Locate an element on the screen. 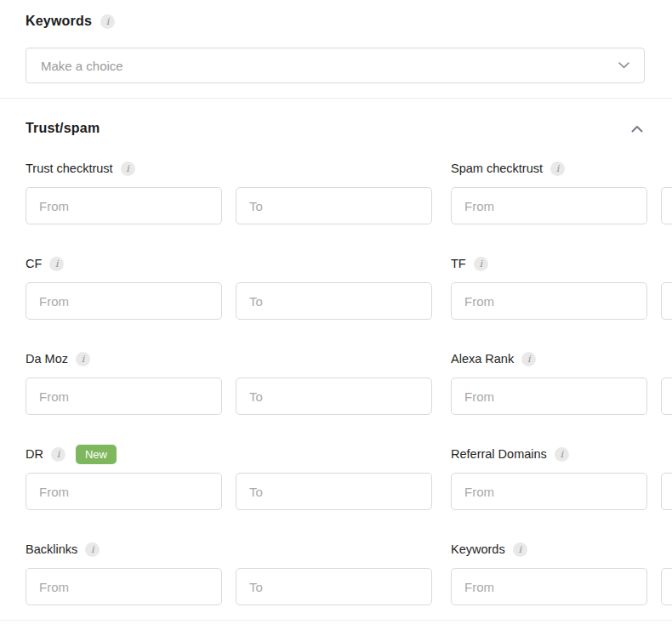 Image resolution: width=672 pixels, height=630 pixels. new-badge: New is located at coordinates (96, 454).